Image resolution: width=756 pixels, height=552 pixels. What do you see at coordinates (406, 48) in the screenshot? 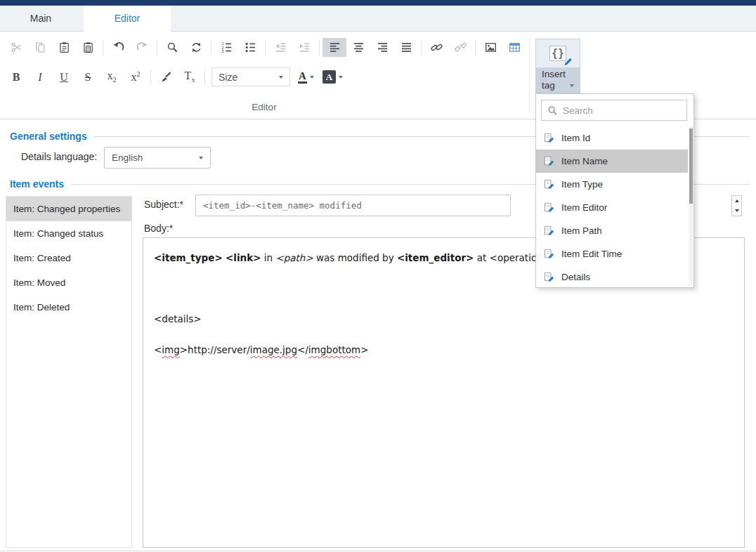
I see `justify-icon` at bounding box center [406, 48].